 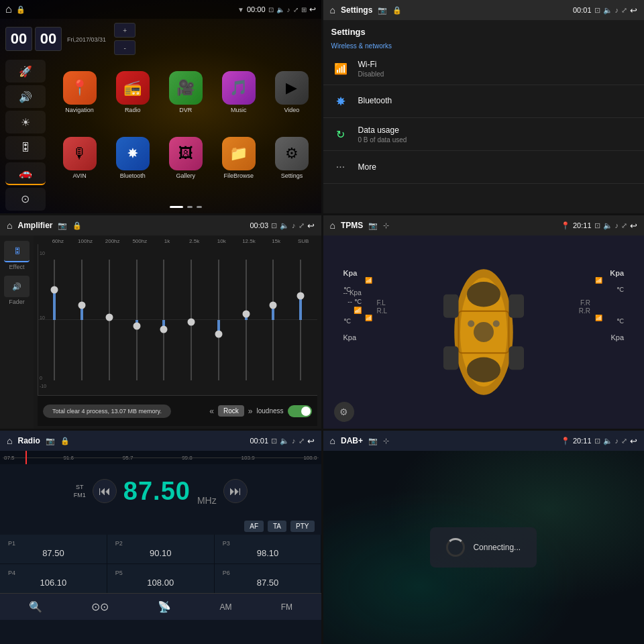 What do you see at coordinates (484, 168) in the screenshot?
I see `settings-more: ··· More` at bounding box center [484, 168].